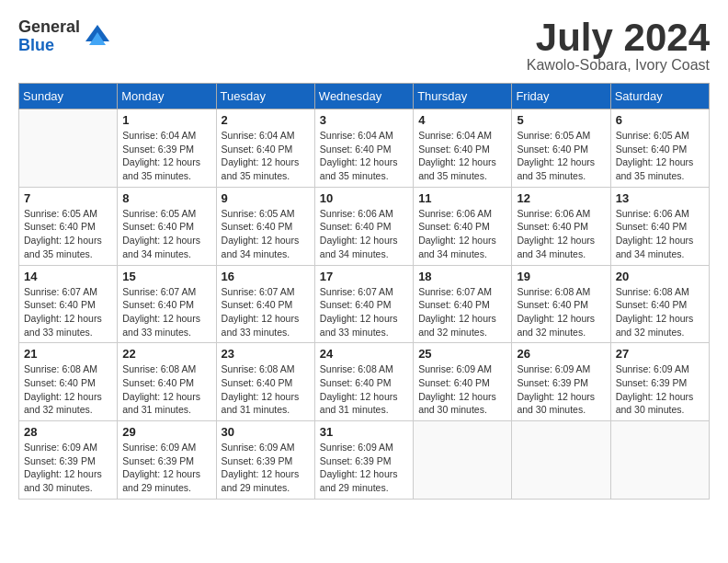 Image resolution: width=728 pixels, height=563 pixels. Describe the element at coordinates (266, 353) in the screenshot. I see `day-number: 23` at that location.